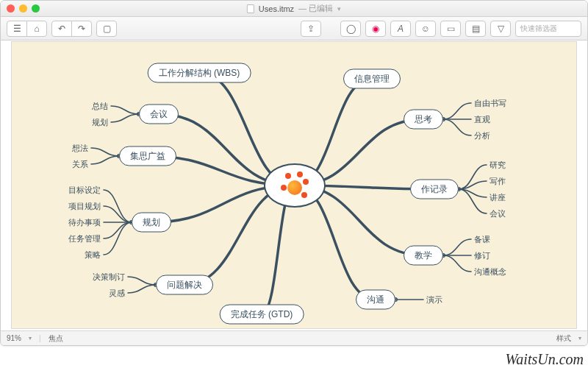  What do you see at coordinates (184, 286) in the screenshot?
I see `branch-label: 问题解决` at bounding box center [184, 286].